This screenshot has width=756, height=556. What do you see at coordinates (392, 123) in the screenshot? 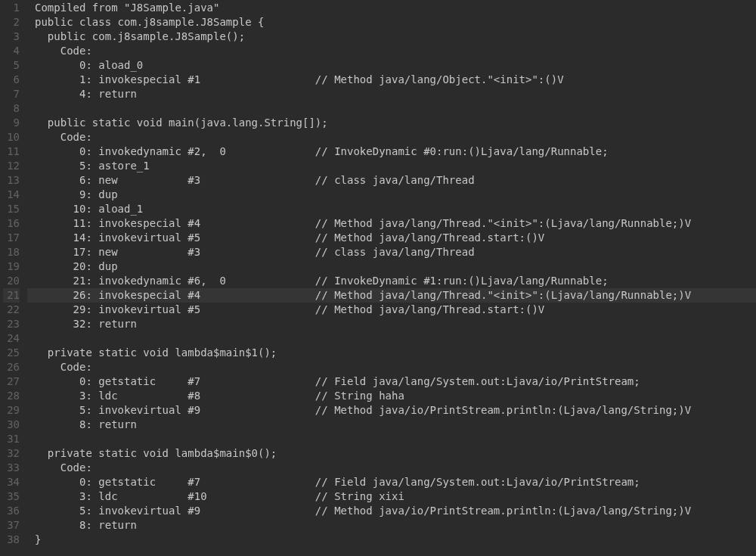
I see `code-line: public static void main(java.lang.String…` at bounding box center [392, 123].